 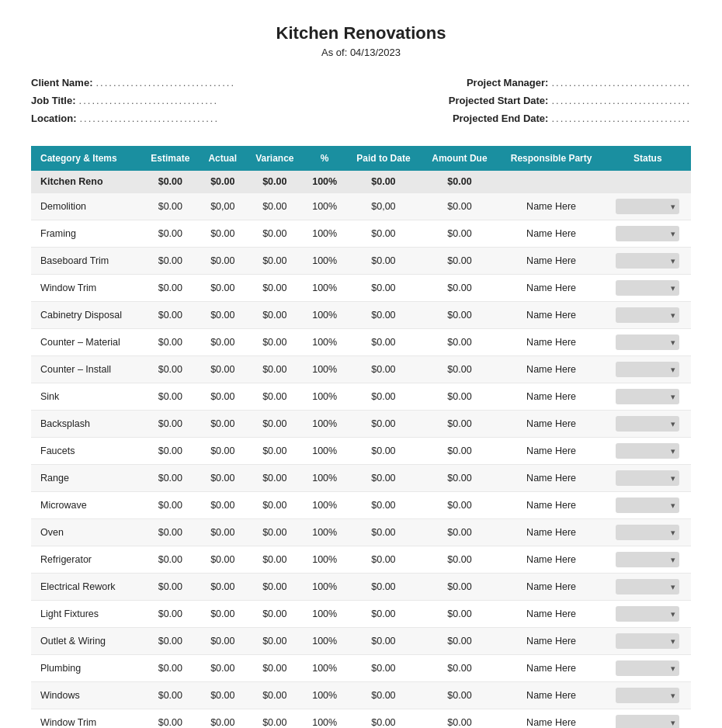 I want to click on cell-category: Window Trim, so click(x=86, y=289).